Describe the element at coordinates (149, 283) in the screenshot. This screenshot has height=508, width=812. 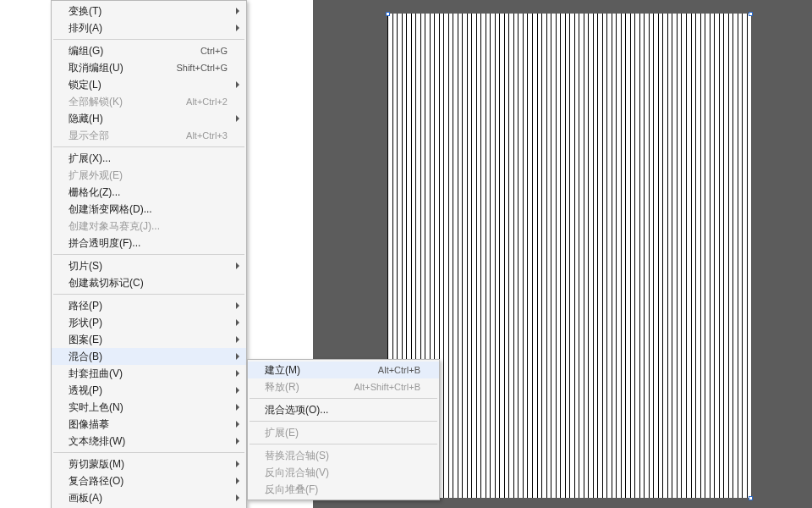
I see `object-menu-item: 创建裁切标记(C)` at that location.